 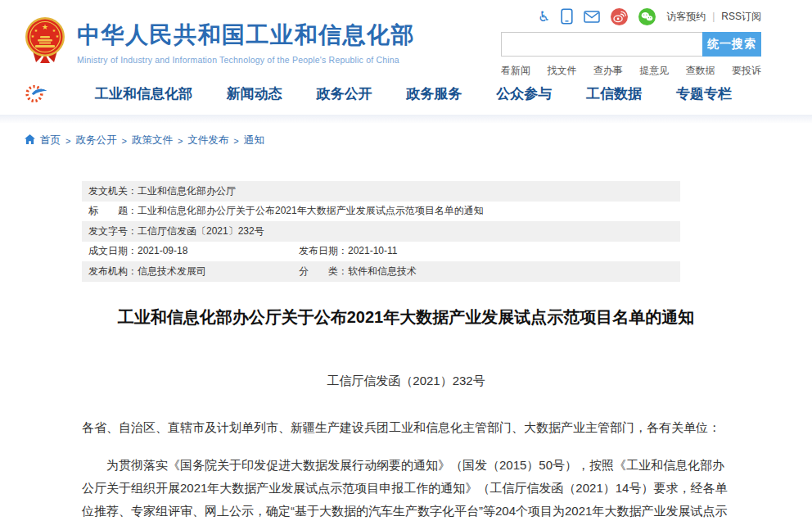 What do you see at coordinates (566, 16) in the screenshot?
I see `mobile-icon` at bounding box center [566, 16].